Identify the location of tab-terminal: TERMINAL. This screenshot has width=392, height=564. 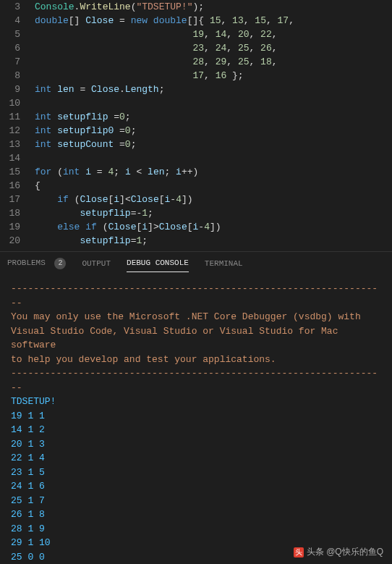
(224, 264).